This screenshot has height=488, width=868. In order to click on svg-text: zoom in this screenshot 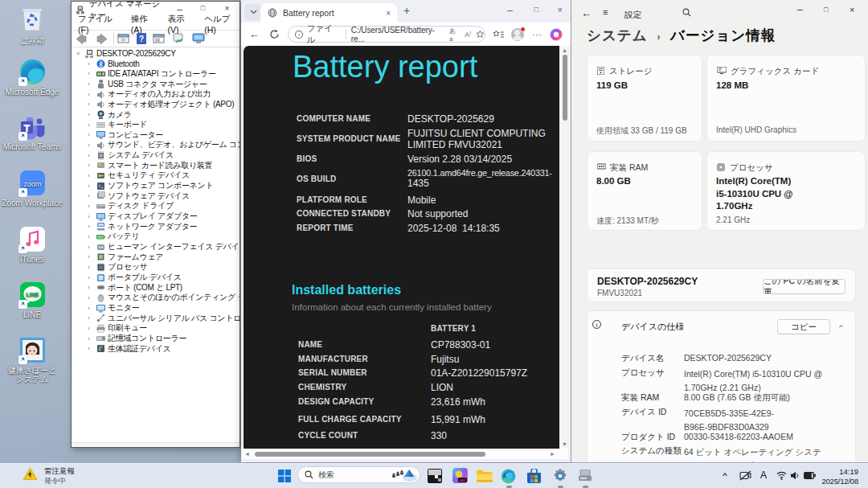, I will do `click(32, 184)`.